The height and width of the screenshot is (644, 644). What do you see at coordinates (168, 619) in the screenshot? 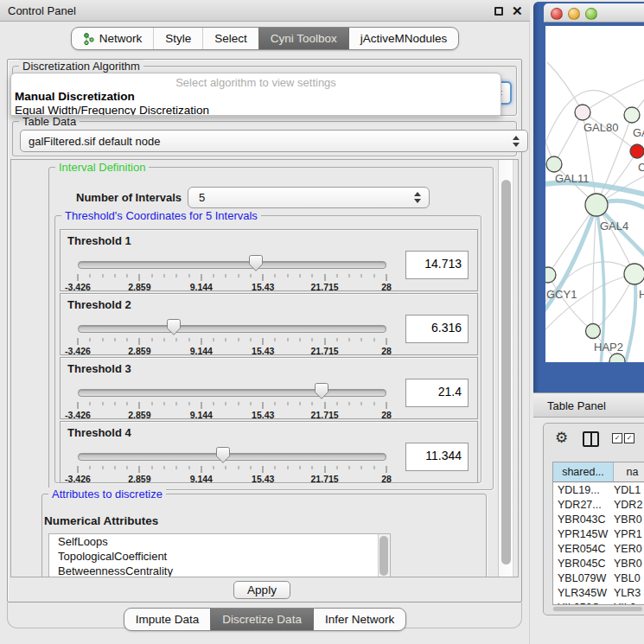
I see `tab-impute-data: Impute Data` at bounding box center [168, 619].